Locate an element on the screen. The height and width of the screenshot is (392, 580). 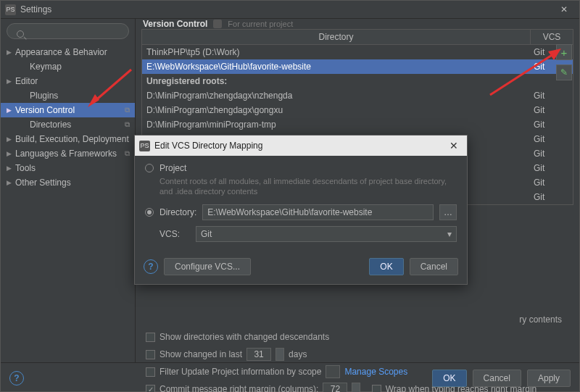
search-icon is located at coordinates (20, 34).